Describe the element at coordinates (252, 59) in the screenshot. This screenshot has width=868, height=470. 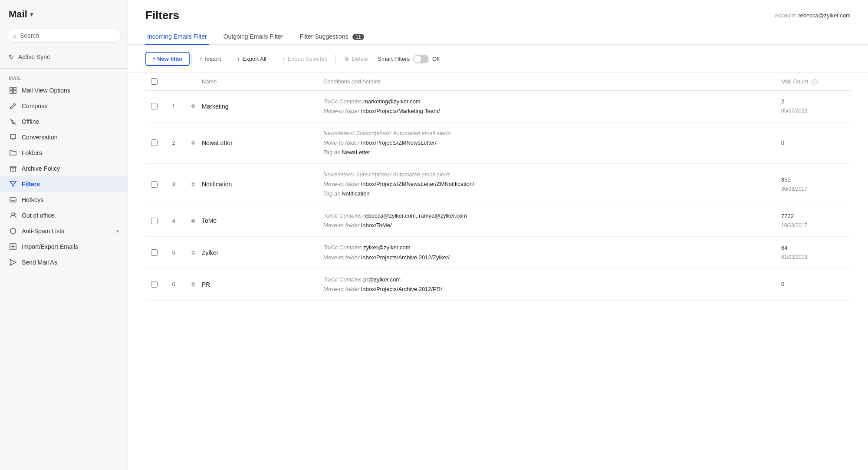
I see `export-all-button: ↑ Export All` at that location.